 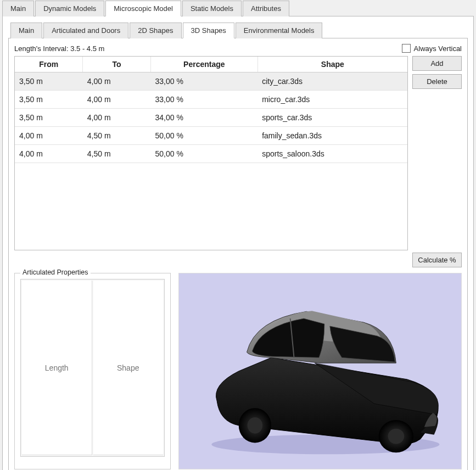 I want to click on table-row: 4,00 m4,50 m50,00 %sports_saloon.3ds, so click(x=211, y=154).